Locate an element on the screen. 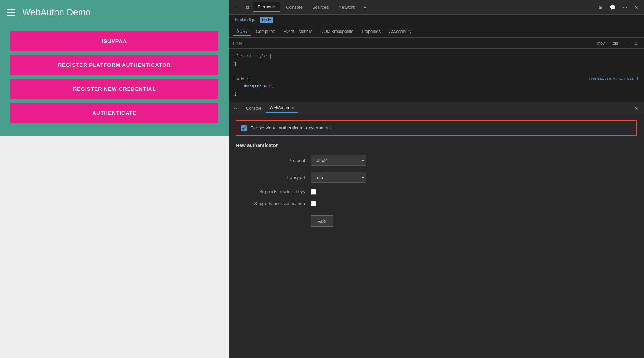 The image size is (644, 358). tab-console: Console is located at coordinates (294, 7).